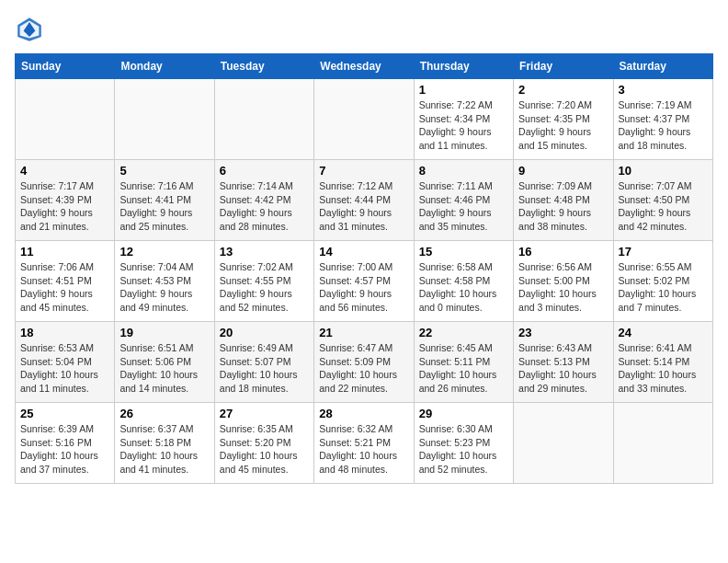 The image size is (728, 563). I want to click on calendar-day-21: 21Sunrise: 6:47 AM Sunset: 5:09 PM Dayli…, so click(364, 362).